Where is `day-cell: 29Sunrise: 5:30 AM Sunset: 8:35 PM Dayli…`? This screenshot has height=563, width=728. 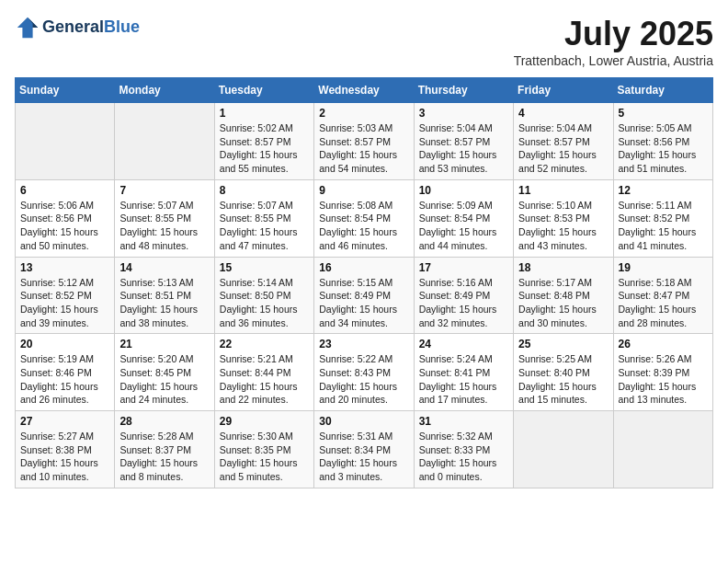 day-cell: 29Sunrise: 5:30 AM Sunset: 8:35 PM Dayli… is located at coordinates (264, 450).